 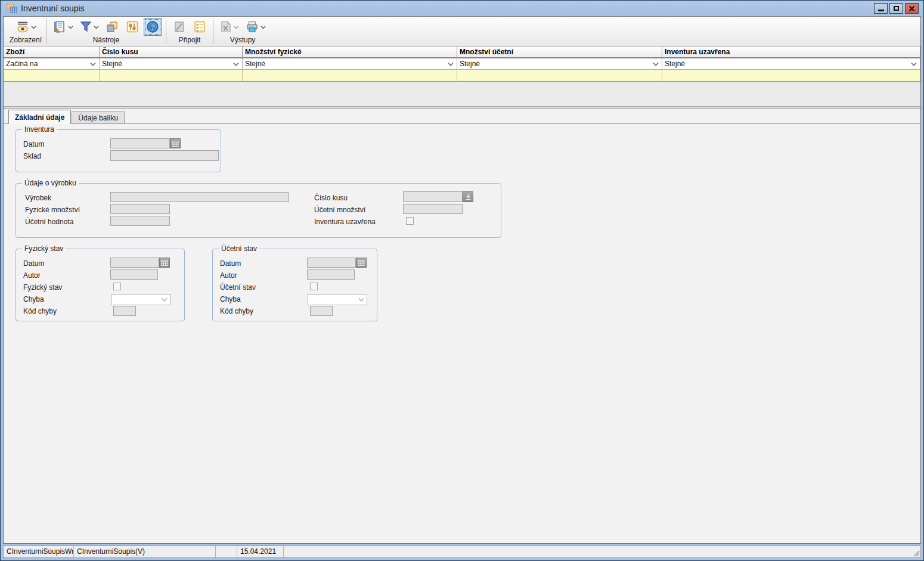 What do you see at coordinates (89, 27) in the screenshot?
I see `filter-button` at bounding box center [89, 27].